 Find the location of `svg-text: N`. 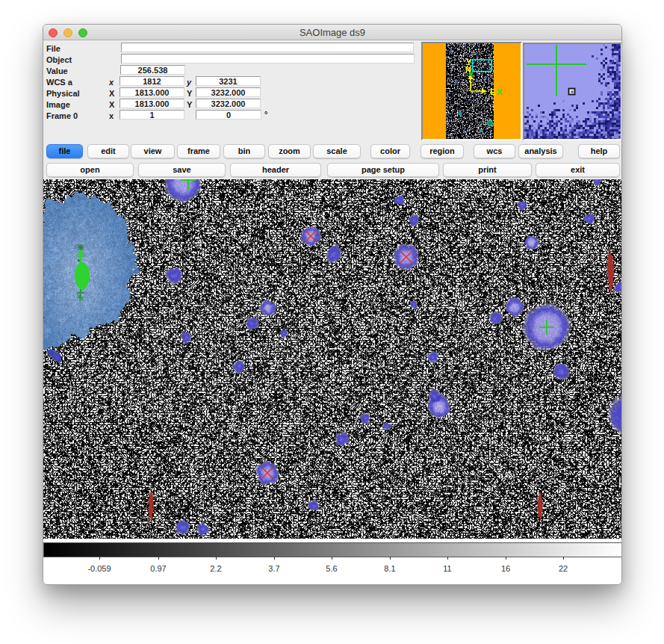

svg-text: N is located at coordinates (468, 69).